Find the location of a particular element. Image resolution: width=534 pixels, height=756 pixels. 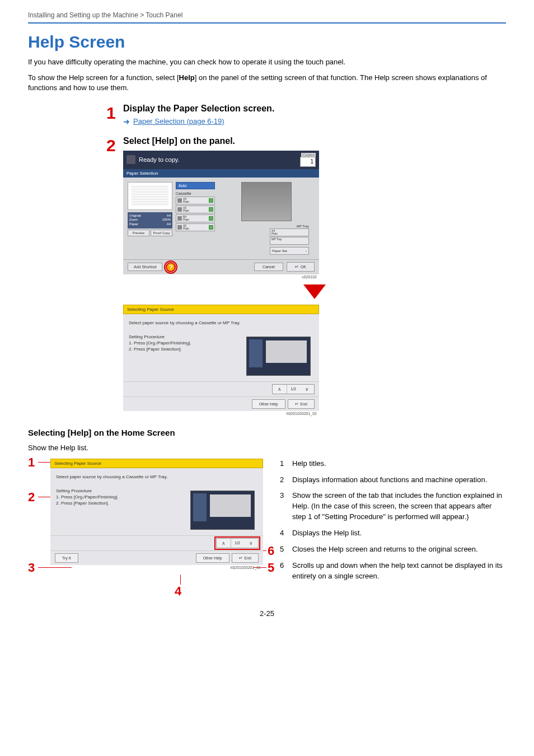

breadcrumb: Installing and Setting up the Machine > … is located at coordinates (267, 17).